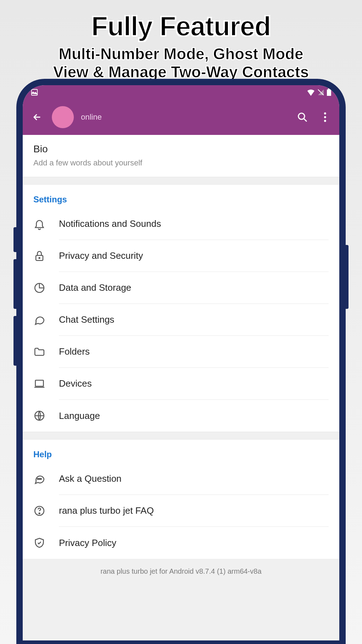 The width and height of the screenshot is (362, 644). What do you see at coordinates (194, 256) in the screenshot?
I see `list-item-label: Privacy and Security` at bounding box center [194, 256].